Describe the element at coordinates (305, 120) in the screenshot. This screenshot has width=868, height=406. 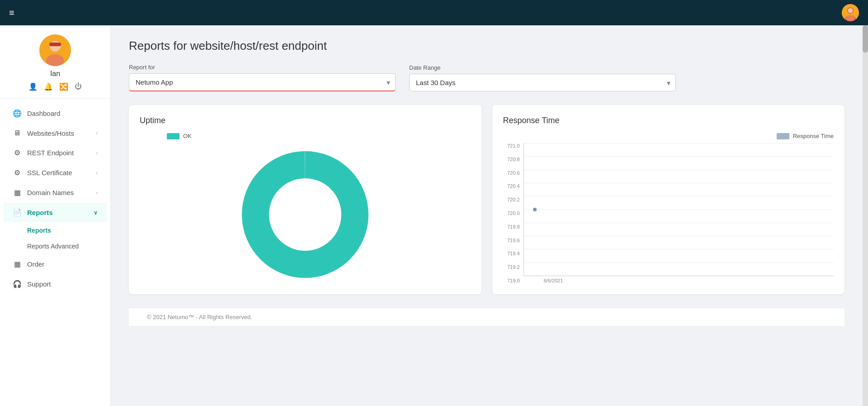
I see `uptime-title: Uptime` at that location.